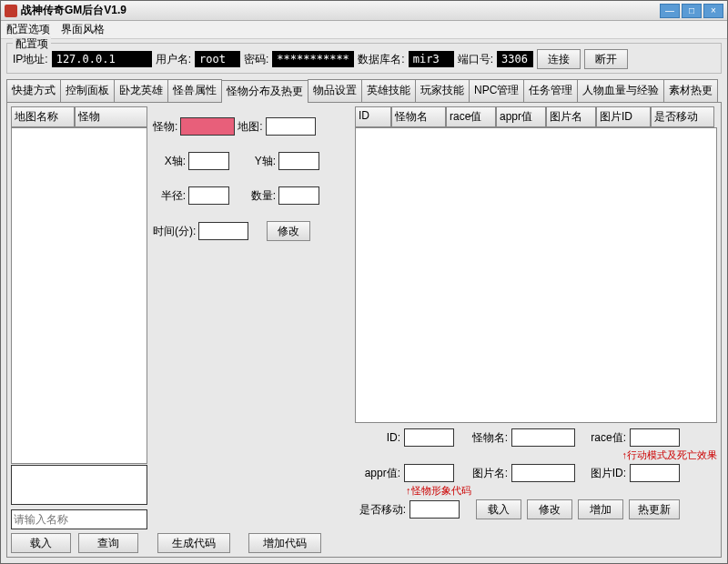 The height and width of the screenshot is (564, 728). Describe the element at coordinates (224, 231) in the screenshot. I see `time-input` at that location.